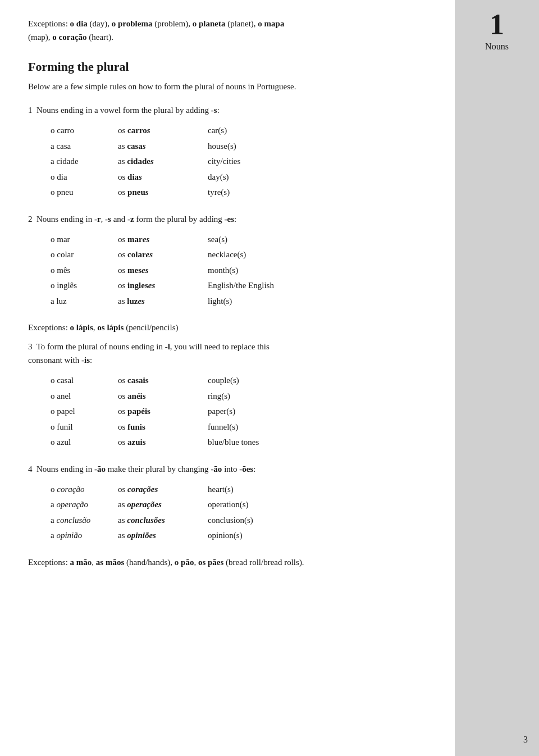 The width and height of the screenshot is (539, 756). I want to click on intro-exceptions: Exceptions: o dia (day), o problema (pro…, so click(230, 30).